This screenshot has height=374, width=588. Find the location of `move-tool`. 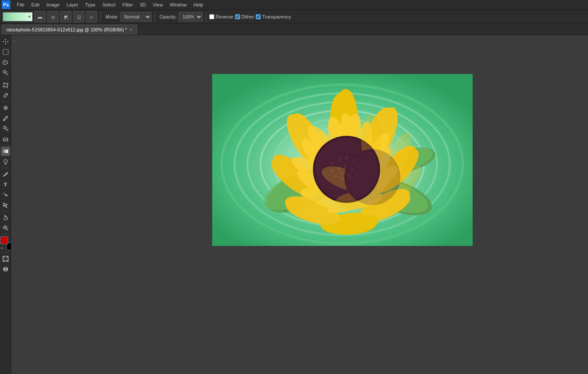

move-tool is located at coordinates (6, 42).